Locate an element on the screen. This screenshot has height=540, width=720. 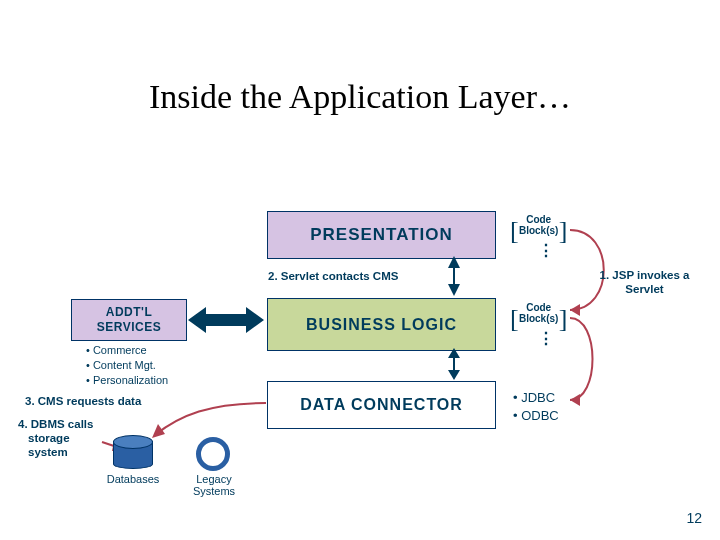
additional-services-box: ADDT'LSERVICES is located at coordinates (129, 320).